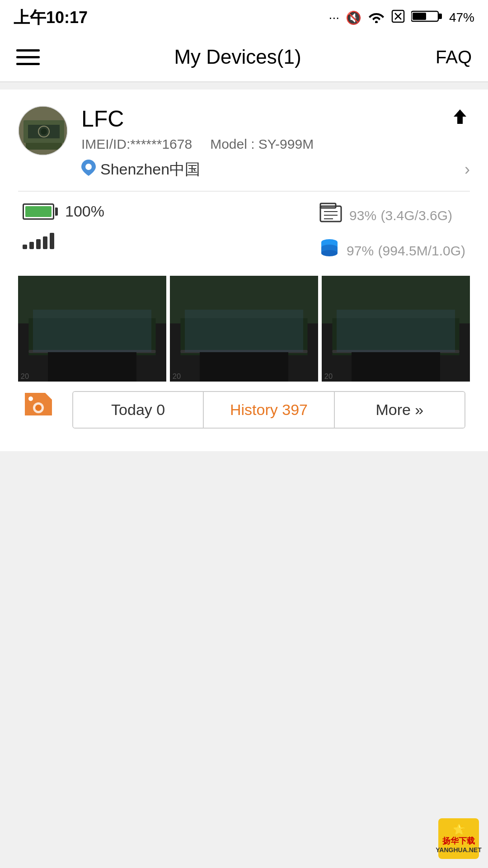 The height and width of the screenshot is (868, 488). Describe the element at coordinates (392, 232) in the screenshot. I see `stats-right: 93% (3.4G/3.6G) 97% (994.5` at that location.